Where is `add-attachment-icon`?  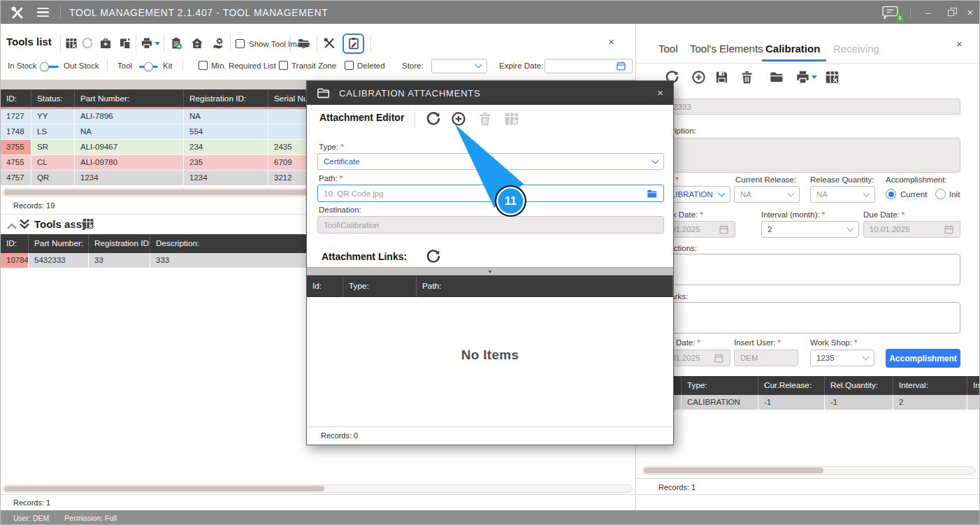
add-attachment-icon is located at coordinates (459, 119).